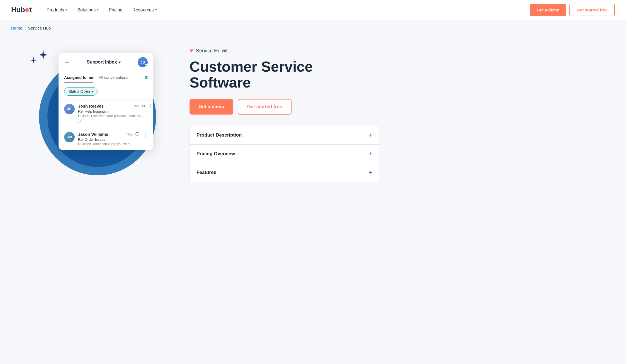  I want to click on accordion: Product Description + Pricing Overview +…, so click(284, 154).